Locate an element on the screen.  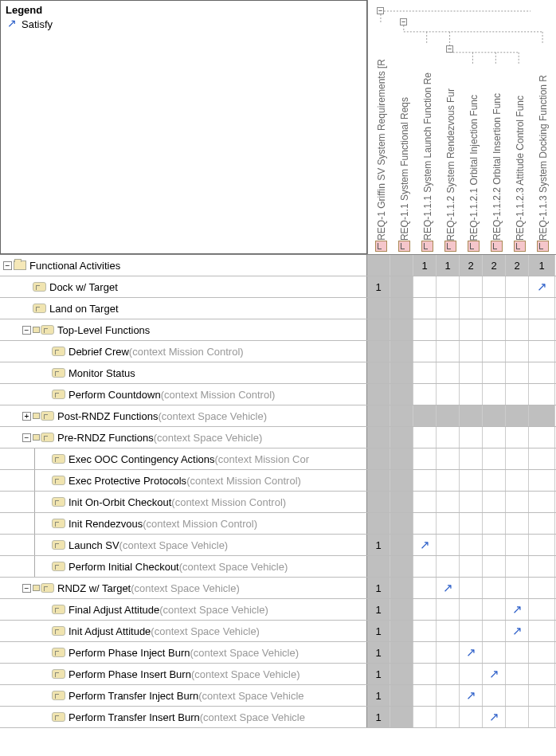
row-label: Exec OOC Contingency Actions(context Mis… is located at coordinates (183, 459).